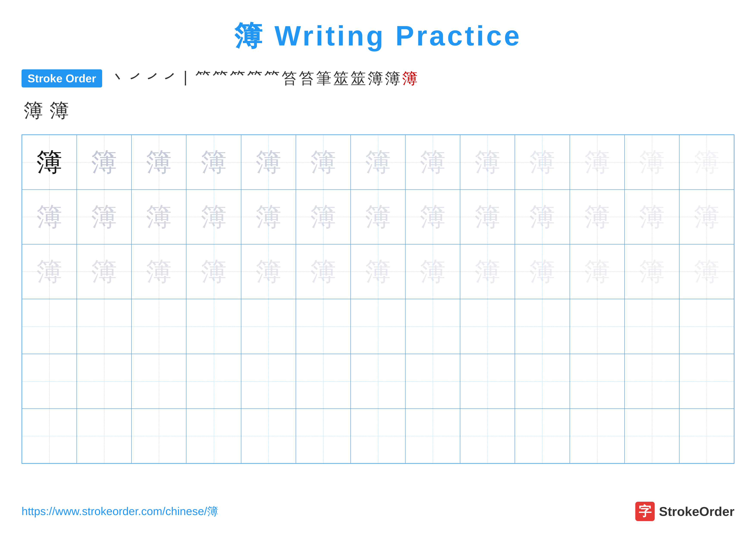 The image size is (756, 534). What do you see at coordinates (378, 511) in the screenshot?
I see `footer: https://www.strokeorder.com/chinese/簿 字 …` at bounding box center [378, 511].